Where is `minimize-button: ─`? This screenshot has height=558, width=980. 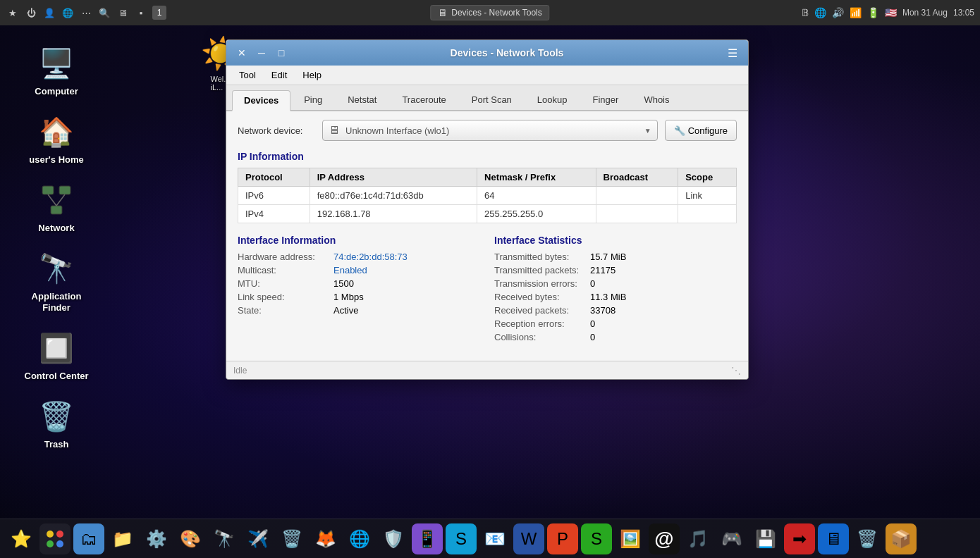
minimize-button: ─ is located at coordinates (262, 53).